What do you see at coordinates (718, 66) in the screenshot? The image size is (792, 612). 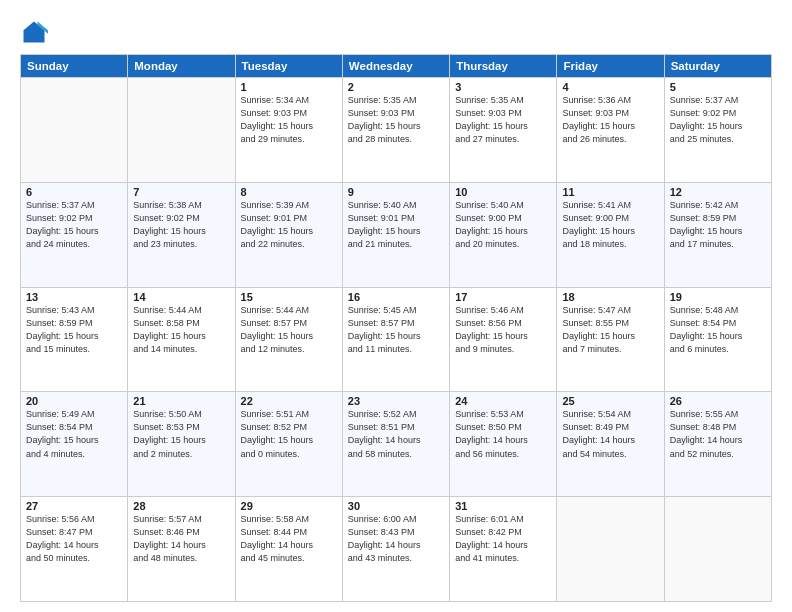 I see `calendar-header-saturday: Saturday` at bounding box center [718, 66].